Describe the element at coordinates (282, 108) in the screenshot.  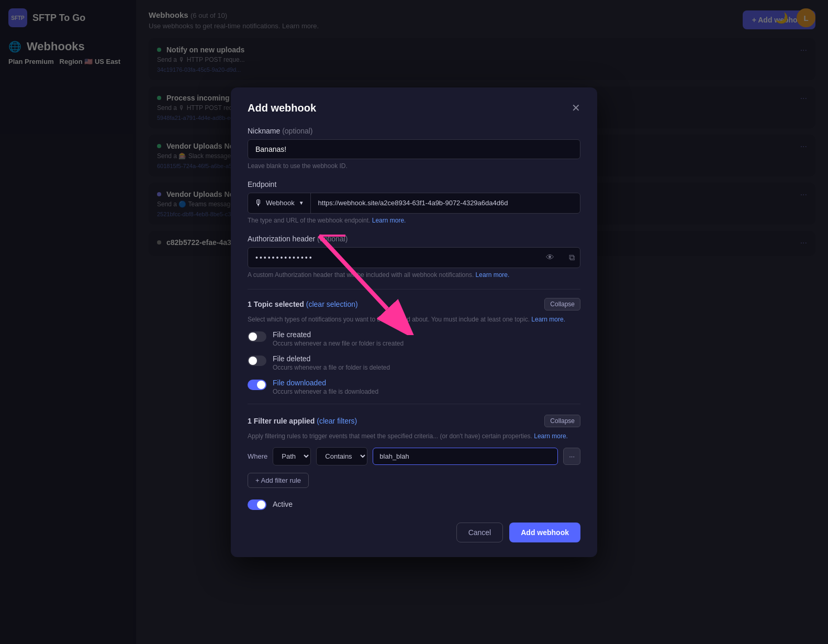
I see `modal-title: Add webhook` at that location.